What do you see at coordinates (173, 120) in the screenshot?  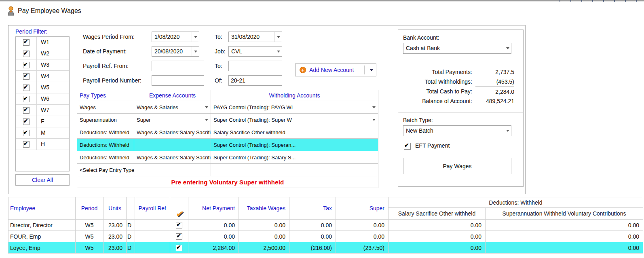 I see `expense-account-cell: Super` at bounding box center [173, 120].